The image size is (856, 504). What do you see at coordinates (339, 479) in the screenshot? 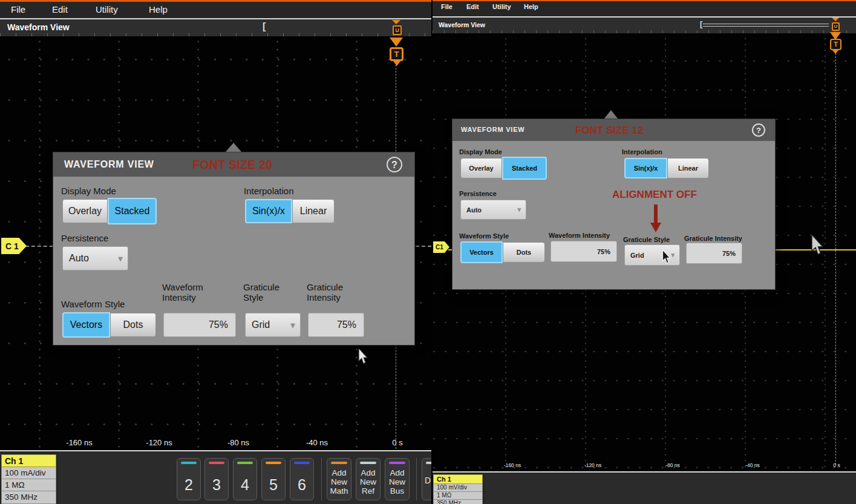
I see `add-new-math-button: Add New Math` at bounding box center [339, 479].